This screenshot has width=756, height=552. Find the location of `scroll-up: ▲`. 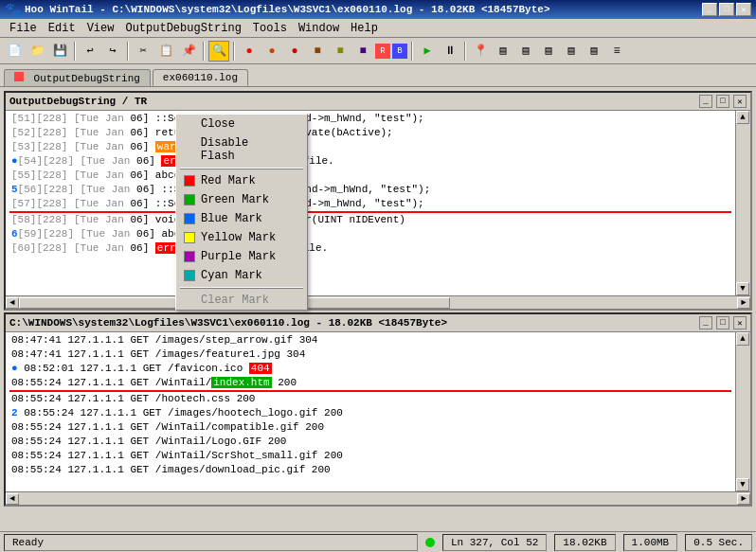

scroll-up: ▲ is located at coordinates (743, 117).